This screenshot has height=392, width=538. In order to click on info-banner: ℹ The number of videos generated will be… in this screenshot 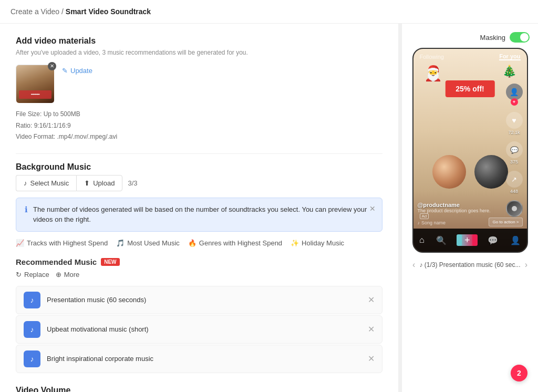, I will do `click(199, 214)`.